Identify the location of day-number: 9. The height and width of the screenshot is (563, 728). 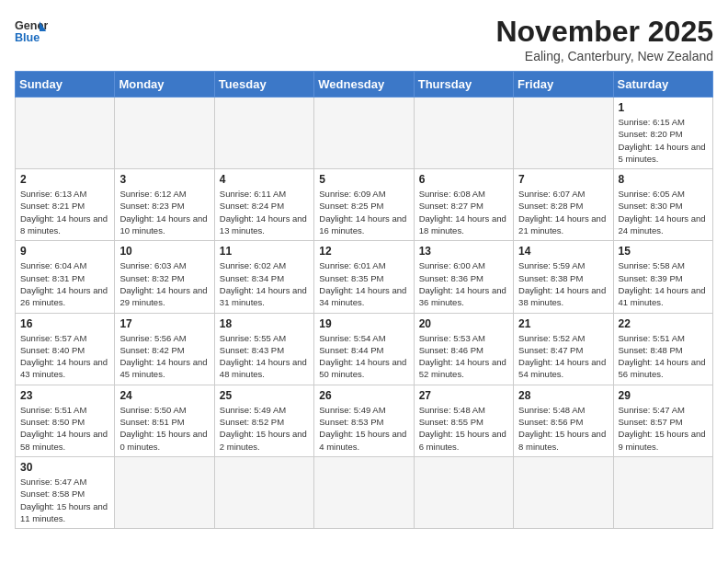
(64, 251).